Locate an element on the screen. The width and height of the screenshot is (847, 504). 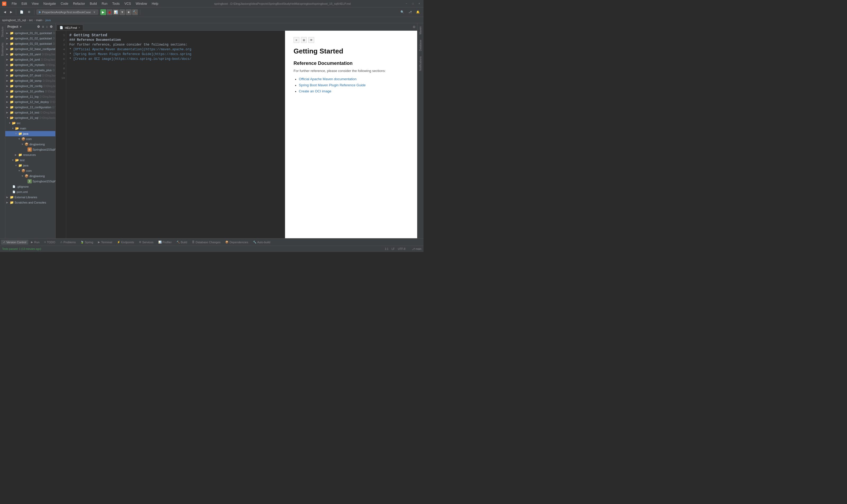
tree-item-project-3: ▶ 📁 springboot_01_03_quickstart D:\DingJ… is located at coordinates (31, 43).